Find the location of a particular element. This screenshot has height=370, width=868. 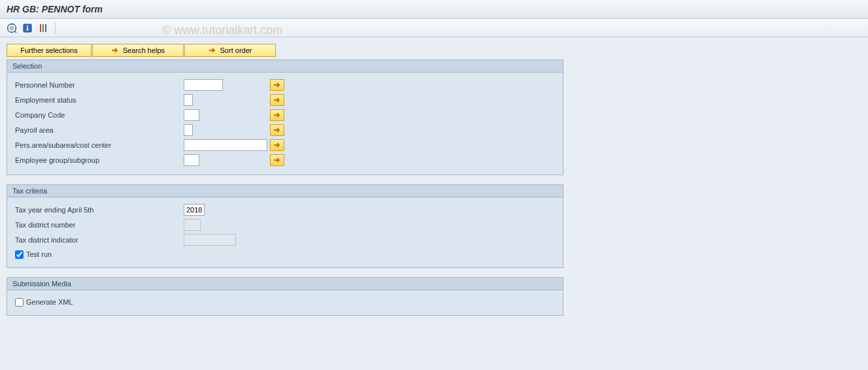

employee-group-row: Employee group/subgroup is located at coordinates (285, 160).